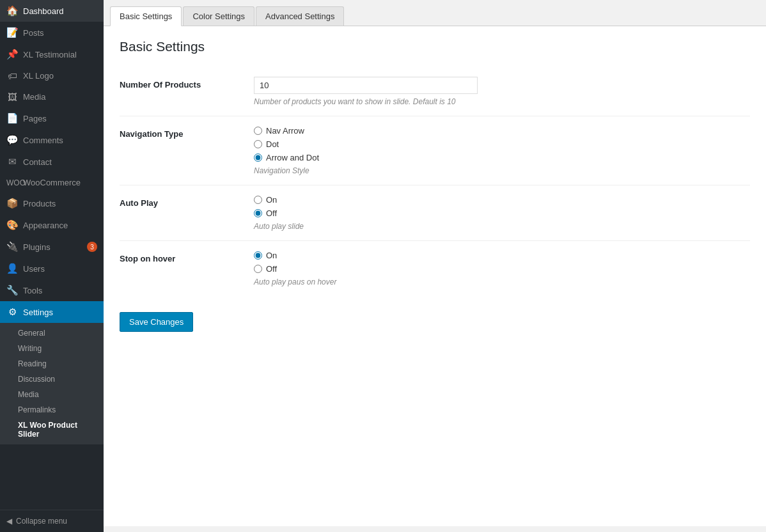 This screenshot has width=766, height=532. I want to click on sidebar-item-contact: ✉ Contact, so click(52, 162).